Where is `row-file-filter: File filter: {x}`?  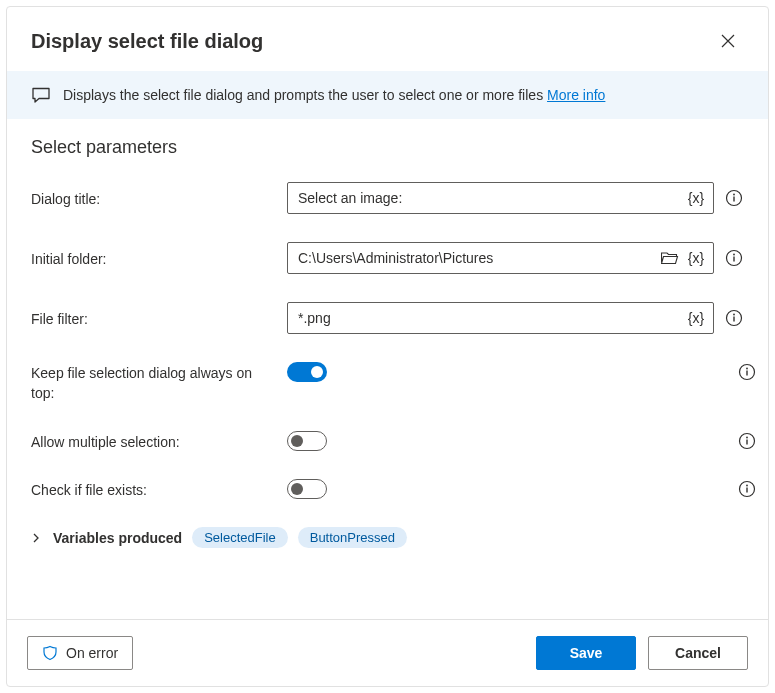 row-file-filter: File filter: {x} is located at coordinates (388, 318).